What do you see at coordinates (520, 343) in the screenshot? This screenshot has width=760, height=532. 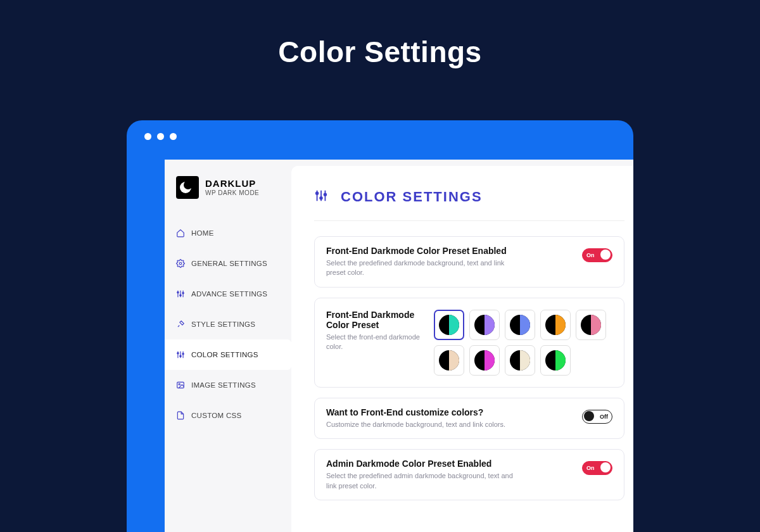 I see `swatch-grid` at bounding box center [520, 343].